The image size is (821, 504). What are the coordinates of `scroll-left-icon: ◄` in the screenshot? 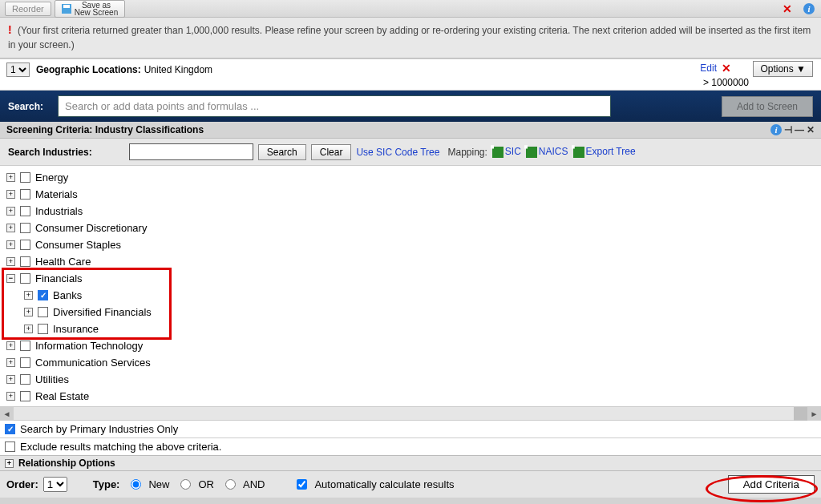 It's located at (6, 413).